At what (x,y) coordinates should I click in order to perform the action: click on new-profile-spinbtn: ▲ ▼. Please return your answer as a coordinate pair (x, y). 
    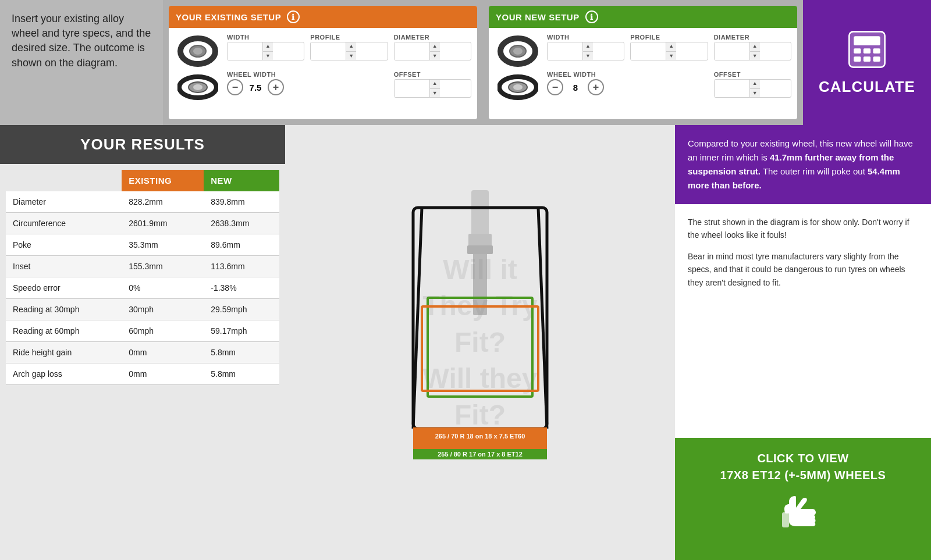
    Looking at the image, I should click on (671, 51).